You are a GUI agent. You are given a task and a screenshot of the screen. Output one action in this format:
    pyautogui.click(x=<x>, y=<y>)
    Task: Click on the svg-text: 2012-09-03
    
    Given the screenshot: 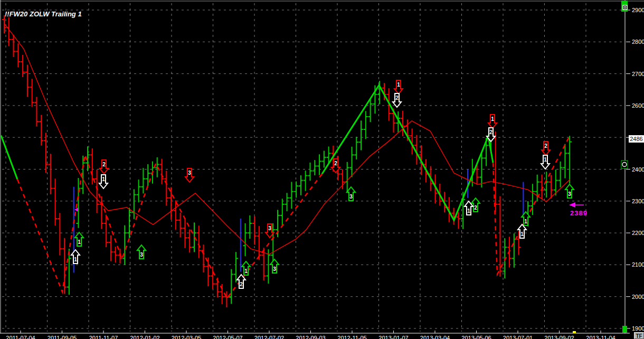 What is the action you would take?
    pyautogui.click(x=310, y=337)
    